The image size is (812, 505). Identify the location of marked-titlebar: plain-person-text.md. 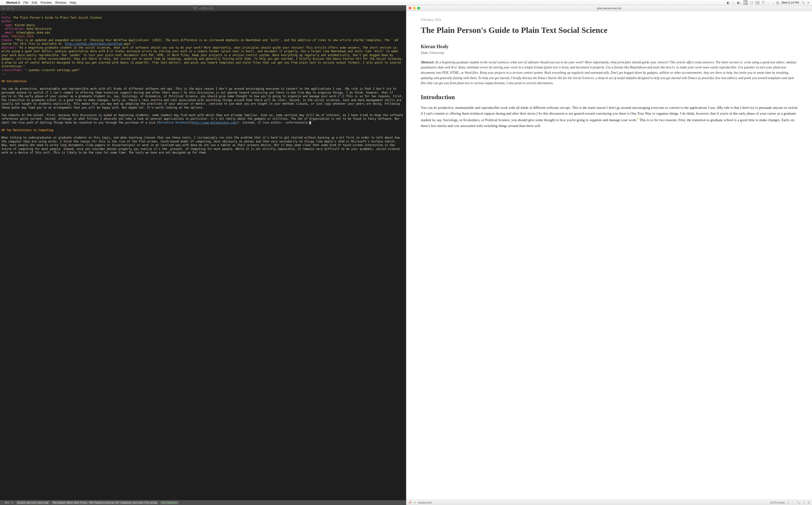
(609, 8).